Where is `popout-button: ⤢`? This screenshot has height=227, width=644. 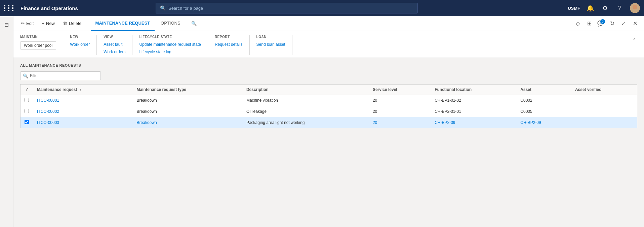 popout-button: ⤢ is located at coordinates (623, 24).